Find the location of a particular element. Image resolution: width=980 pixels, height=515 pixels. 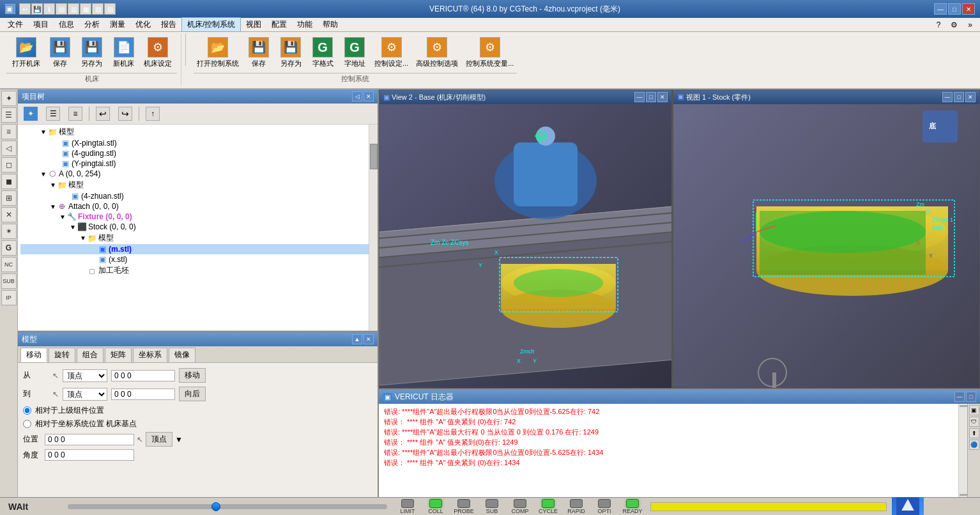

save-control-button: 💾 保存 is located at coordinates (259, 52).